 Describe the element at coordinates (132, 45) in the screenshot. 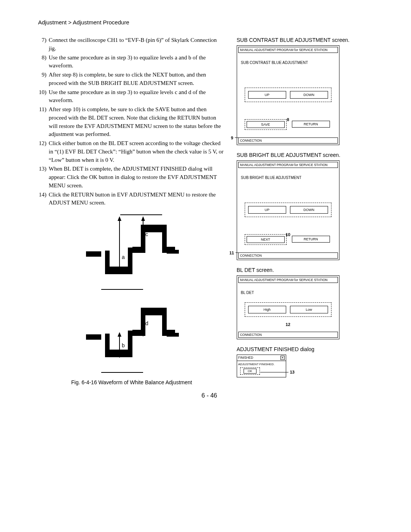

I see `procedure-step: 7)Connect the oscilloscope CH1 to “EVF-B…` at that location.